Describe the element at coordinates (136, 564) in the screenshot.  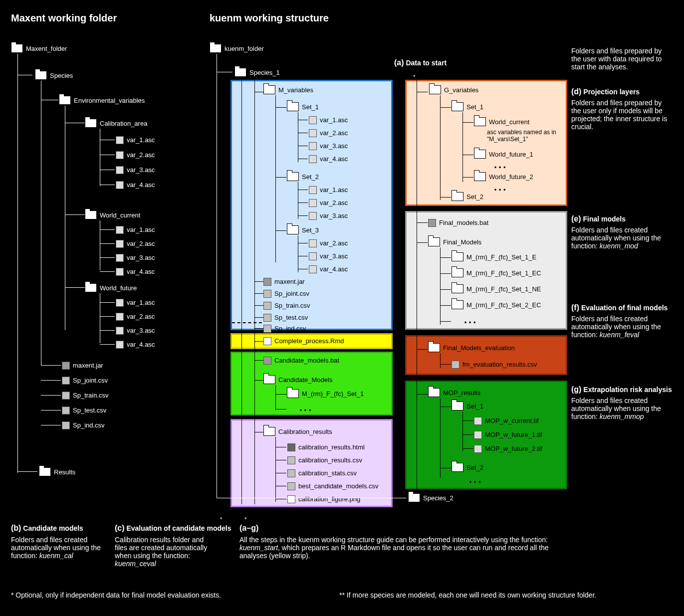
I see `cap-c-fn: kuenm_ceval` at that location.